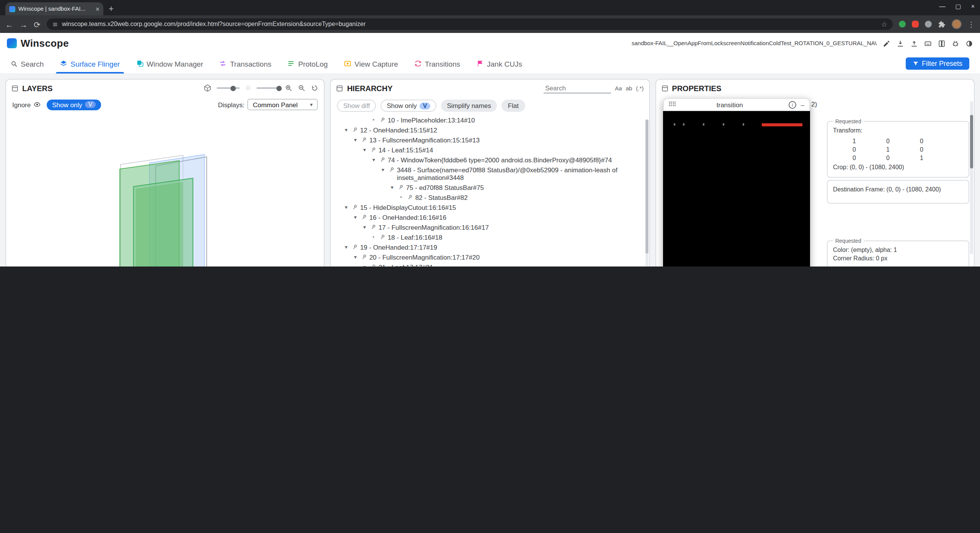 The width and height of the screenshot is (980, 533). Describe the element at coordinates (928, 24) in the screenshot. I see `extension-icon-gray` at that location.